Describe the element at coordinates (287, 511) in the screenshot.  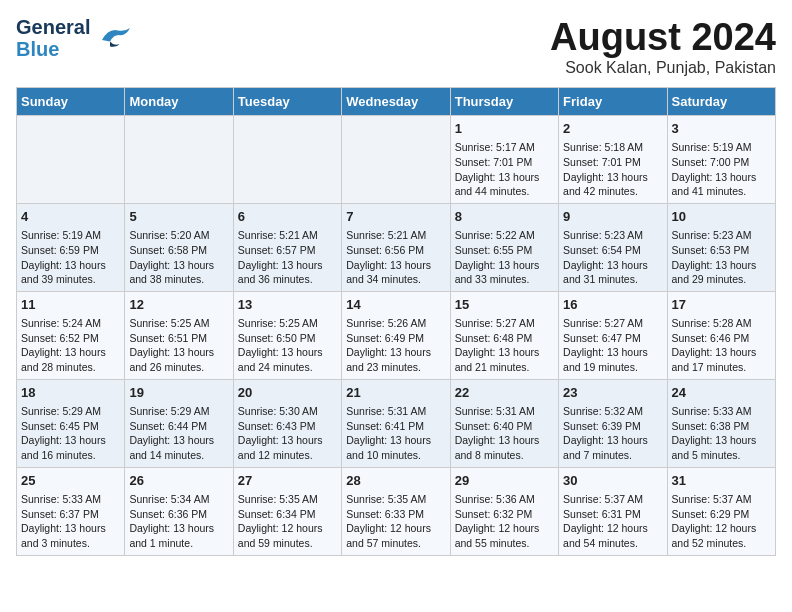
I see `table-row: 27Sunrise: 5:35 AMSunset: 6:34 PMDayligh…` at that location.